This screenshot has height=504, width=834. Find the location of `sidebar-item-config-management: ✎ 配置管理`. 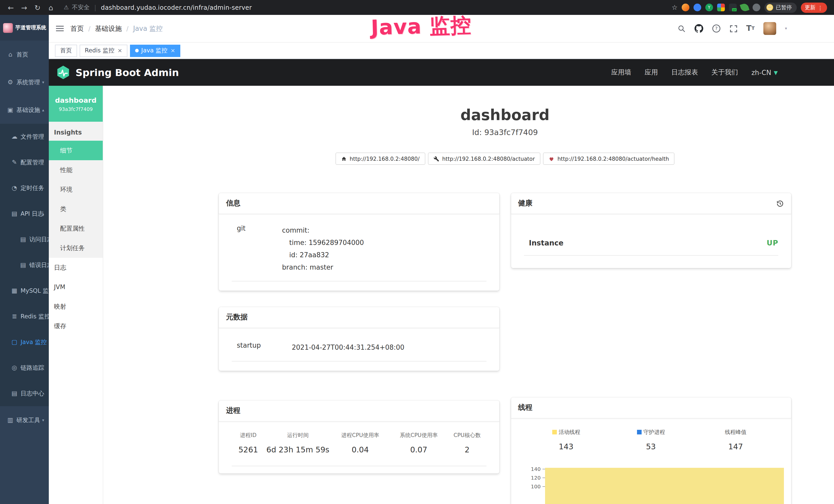

sidebar-item-config-management: ✎ 配置管理 is located at coordinates (24, 162).